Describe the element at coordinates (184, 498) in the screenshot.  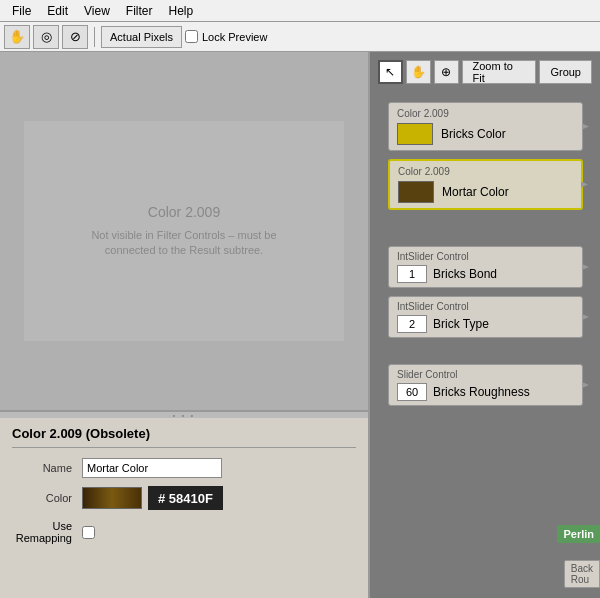
I see `color-row: Color # 58410F` at that location.